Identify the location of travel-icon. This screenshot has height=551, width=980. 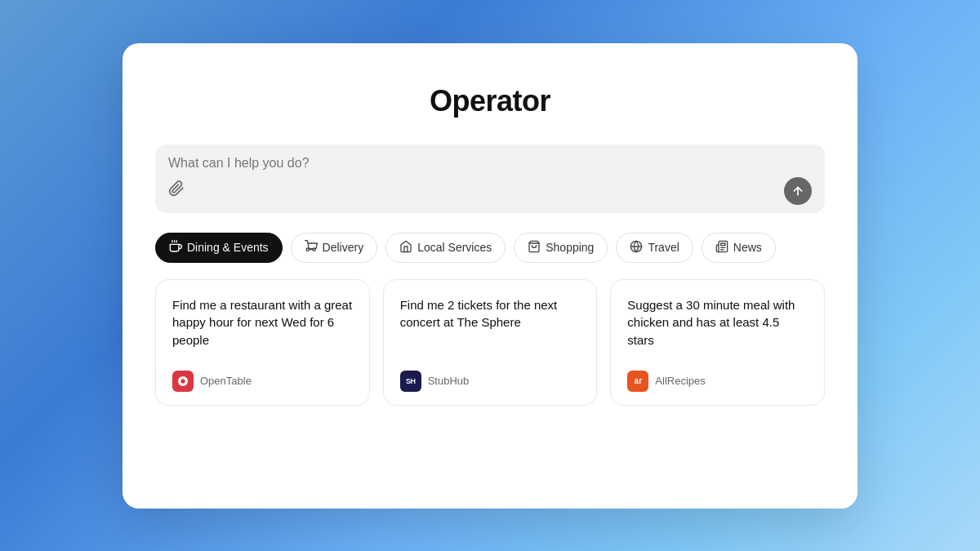
(636, 248).